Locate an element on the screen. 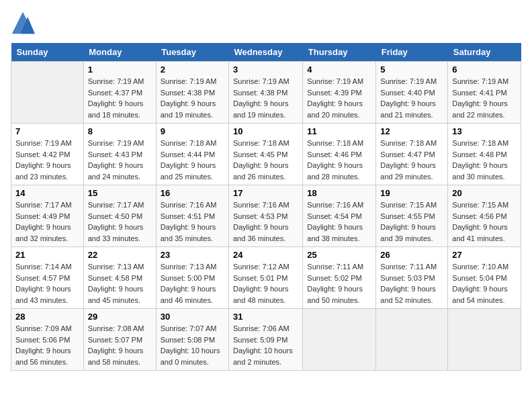 This screenshot has width=532, height=411. day-number: 2 is located at coordinates (192, 70).